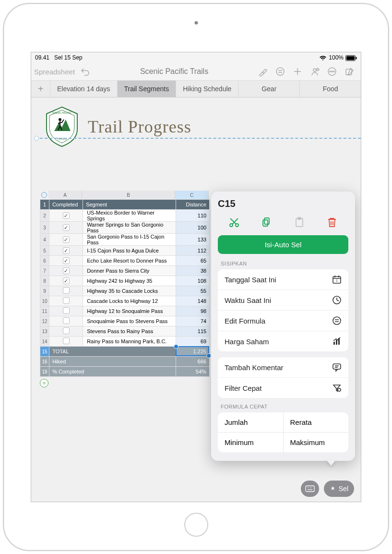 Image resolution: width=392 pixels, height=554 pixels. I want to click on insert-item-equals: Edit Formula, so click(283, 321).